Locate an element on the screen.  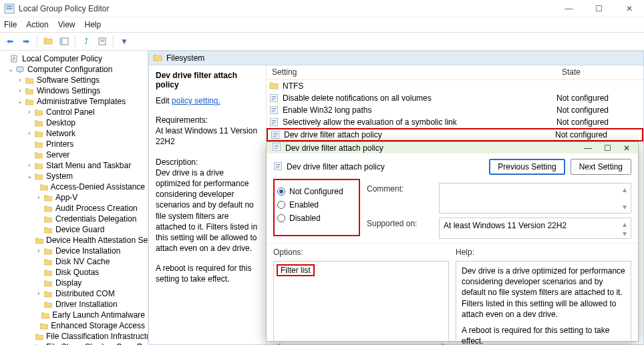
filter-button: ▼ is located at coordinates (124, 41).